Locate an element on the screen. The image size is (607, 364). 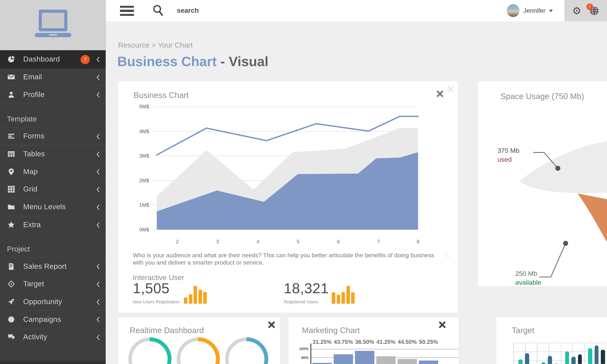
x-axis-tick: 5 is located at coordinates (298, 241).